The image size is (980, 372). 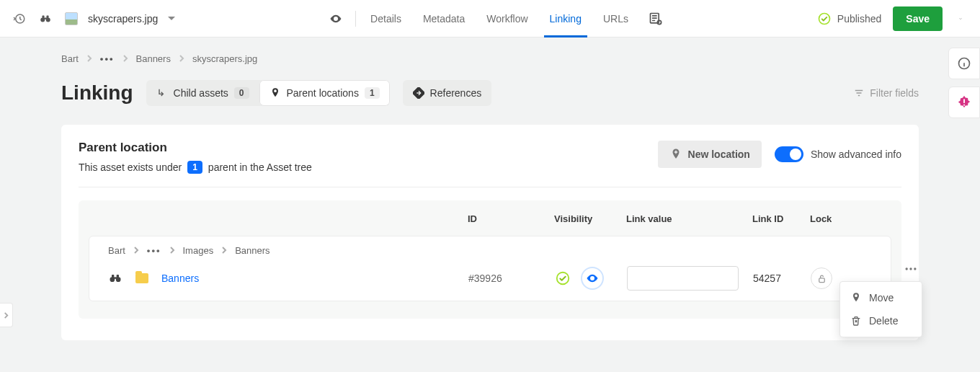 I want to click on panel-title: Parent location, so click(x=368, y=148).